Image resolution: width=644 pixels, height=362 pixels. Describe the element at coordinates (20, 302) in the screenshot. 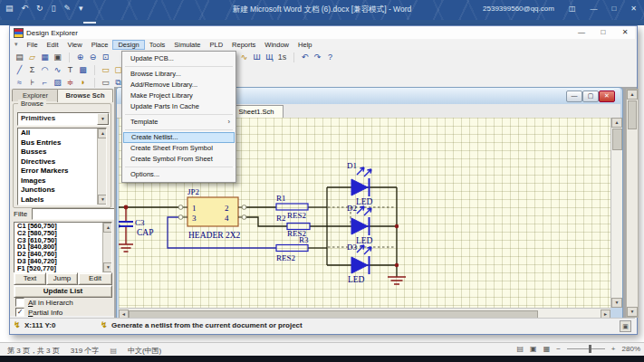

I see `checkbox-box` at that location.